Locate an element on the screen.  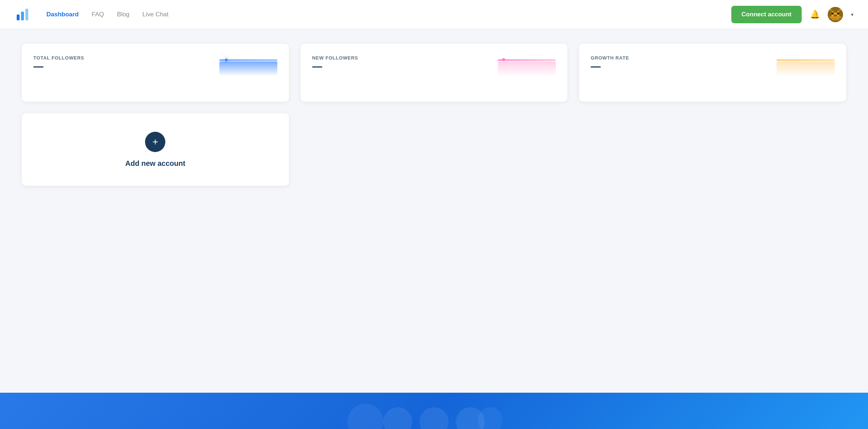
total-followers-chart is located at coordinates (181, 65).